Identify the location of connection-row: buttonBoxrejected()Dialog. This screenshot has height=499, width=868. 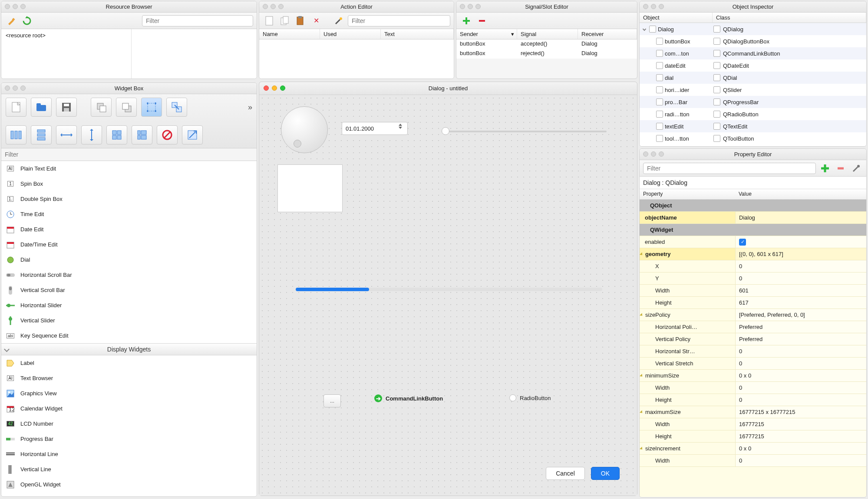
(547, 54).